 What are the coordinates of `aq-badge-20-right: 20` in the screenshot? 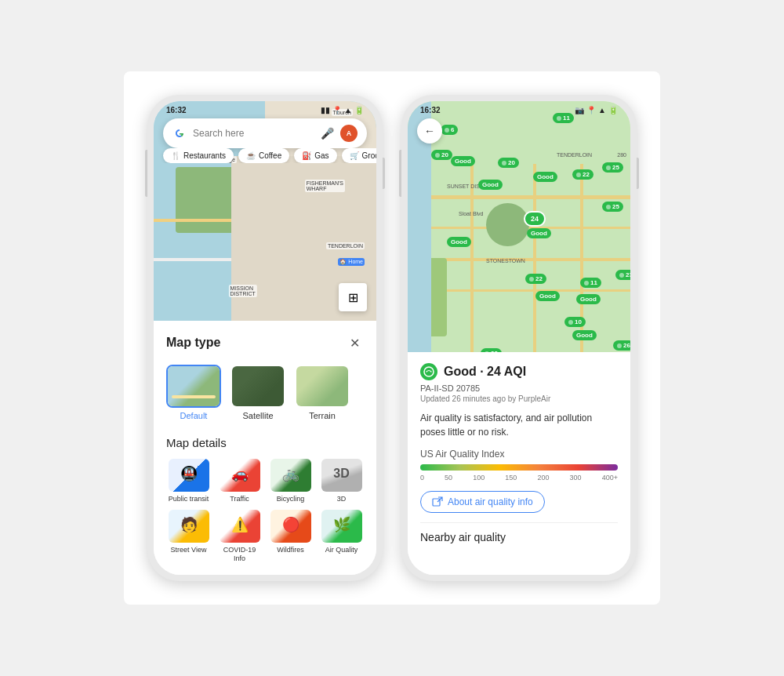 It's located at (508, 163).